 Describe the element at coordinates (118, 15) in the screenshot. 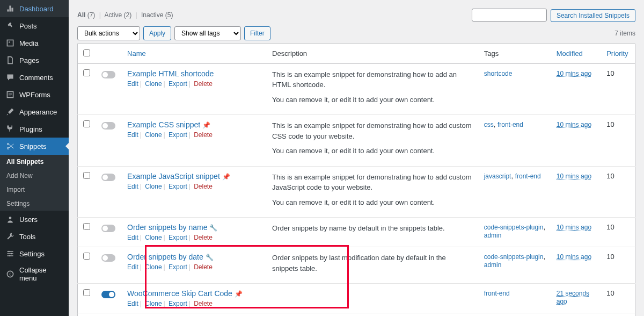

I see `filter-active: Active (2)` at that location.